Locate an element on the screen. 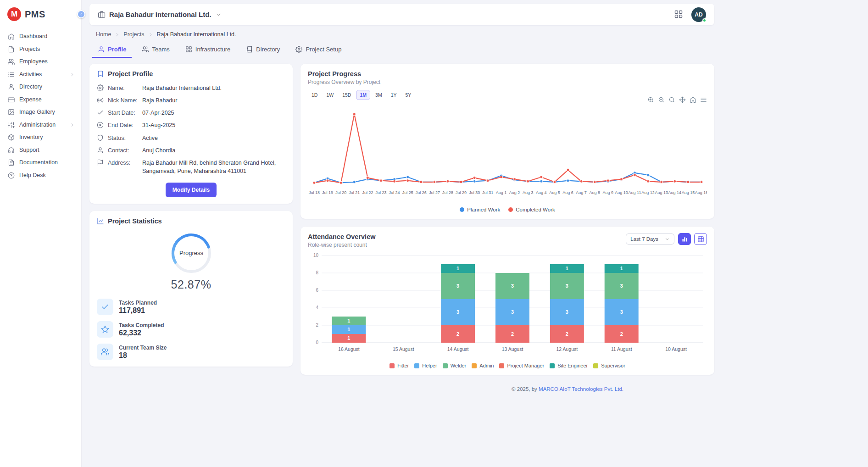  range-selector: 1D1W15D1M3M1Y5Y is located at coordinates (362, 95).